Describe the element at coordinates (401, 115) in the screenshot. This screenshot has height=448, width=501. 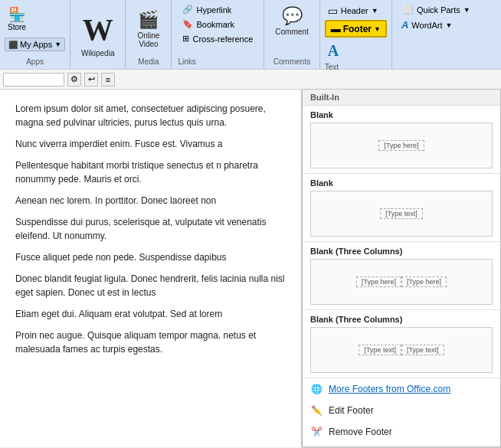
I see `footer-item-label-1: Blank` at that location.